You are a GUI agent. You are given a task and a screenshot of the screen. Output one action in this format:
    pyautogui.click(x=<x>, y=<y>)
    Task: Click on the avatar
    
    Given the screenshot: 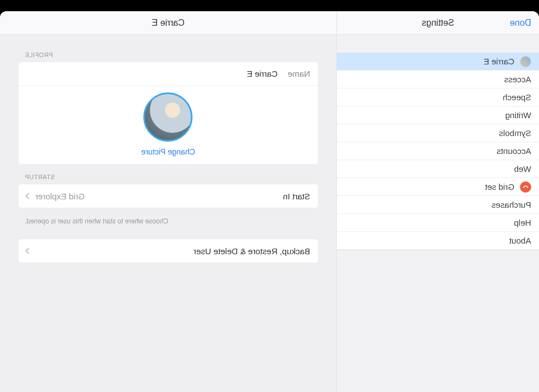 What is the action you would take?
    pyautogui.click(x=168, y=117)
    